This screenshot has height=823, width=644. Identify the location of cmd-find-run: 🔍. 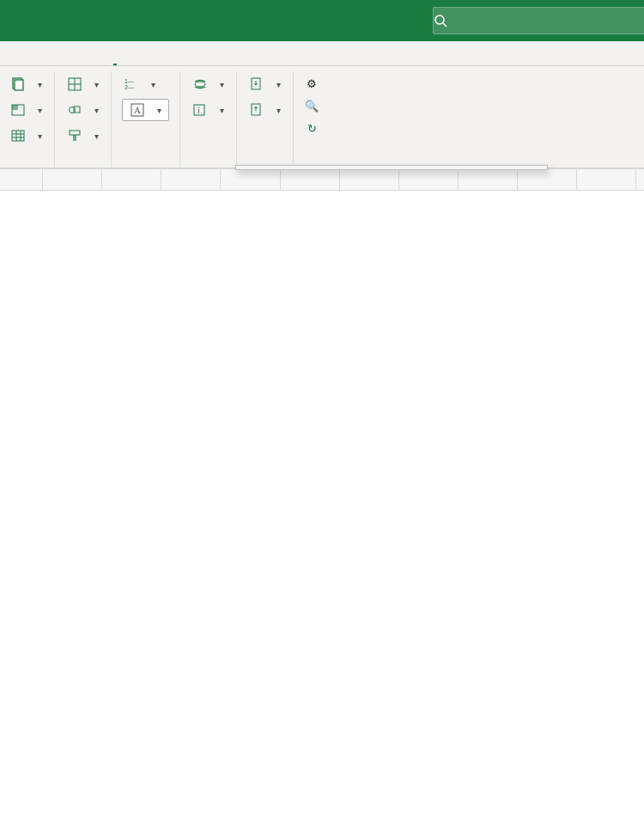
(314, 106).